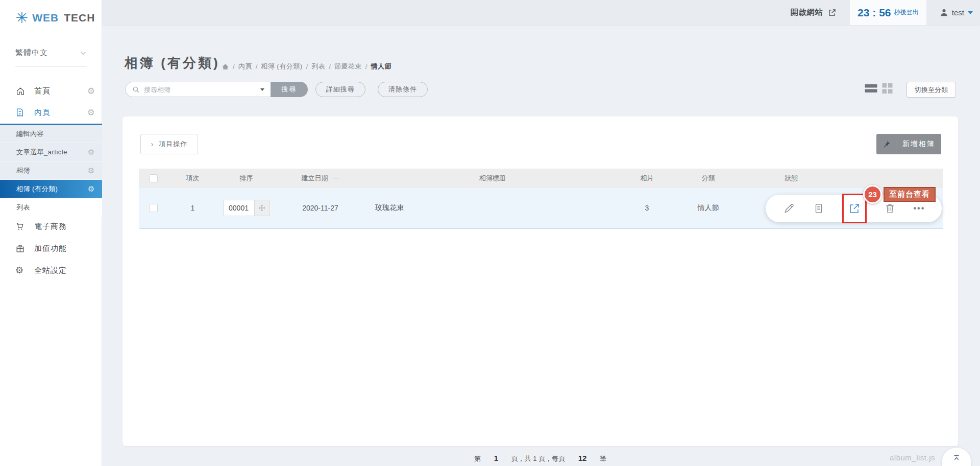 This screenshot has height=466, width=980. What do you see at coordinates (262, 90) in the screenshot?
I see `search-scope-dropdown-icon` at bounding box center [262, 90].